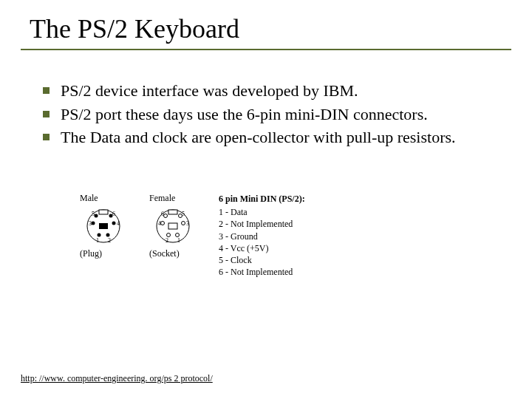 This screenshot has height=399, width=532. I want to click on female-connector: Female 4 3 6 5 2 1 (Socket), so click(173, 226).